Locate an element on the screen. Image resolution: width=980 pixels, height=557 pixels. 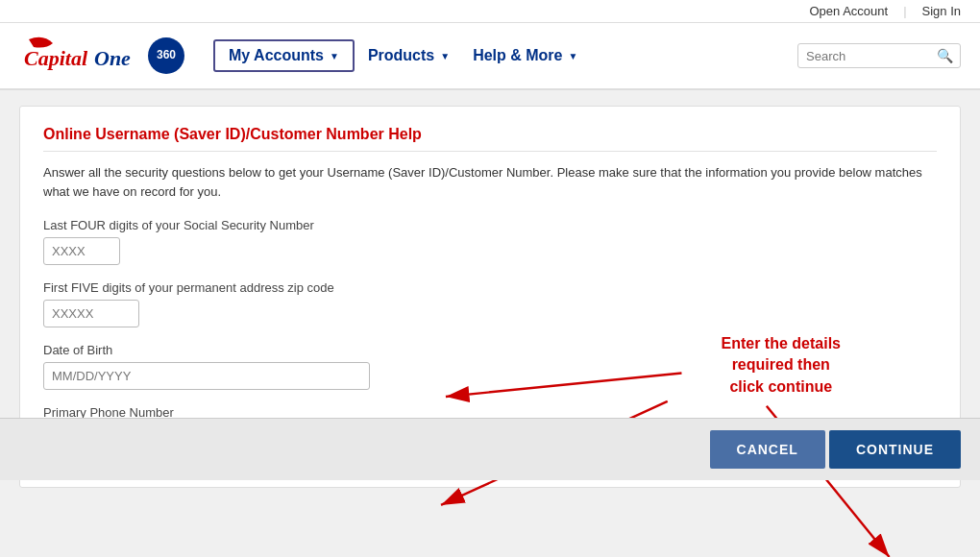
dob-label: Date of Birth is located at coordinates (207, 350).